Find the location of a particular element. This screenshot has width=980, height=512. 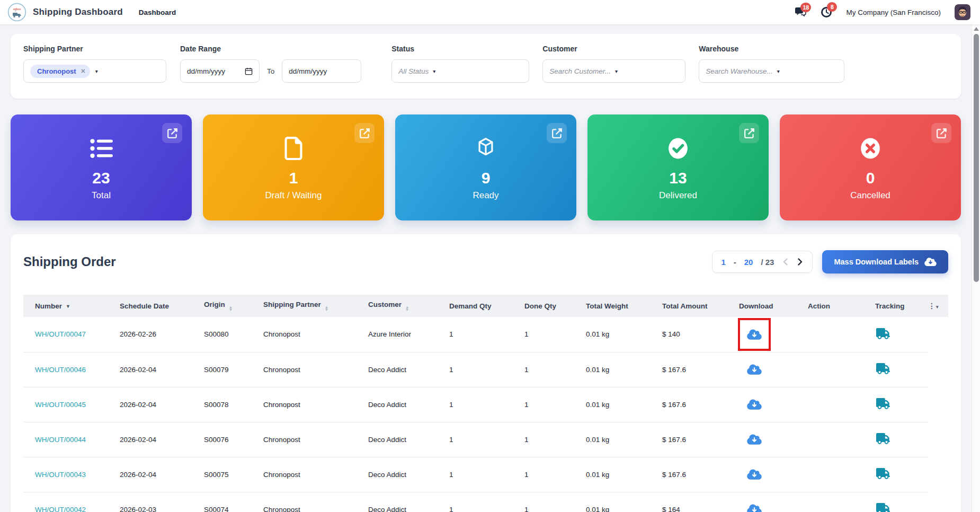

chevron-down-icon: ▾ is located at coordinates (434, 71).